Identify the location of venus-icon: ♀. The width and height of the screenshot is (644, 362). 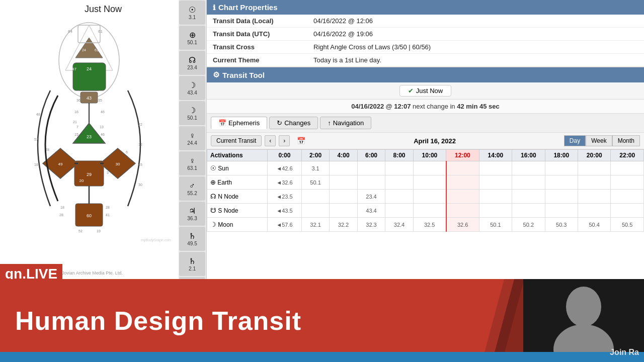
(192, 136).